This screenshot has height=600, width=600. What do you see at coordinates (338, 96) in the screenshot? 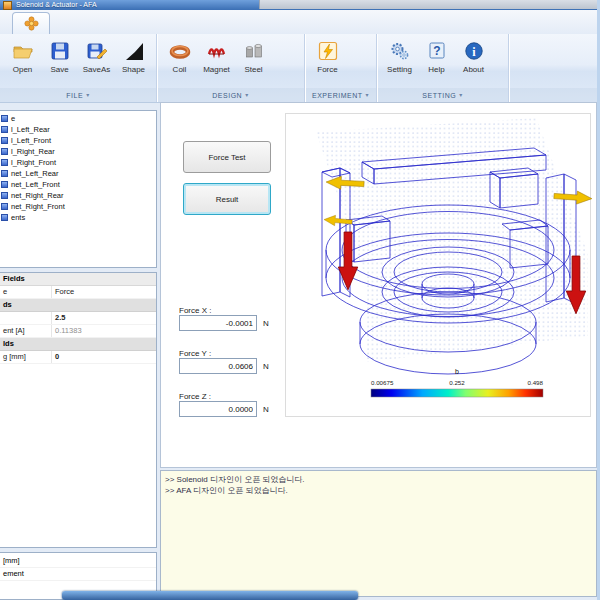
I see `group-label-experiment: EXPERIMENT` at bounding box center [338, 96].